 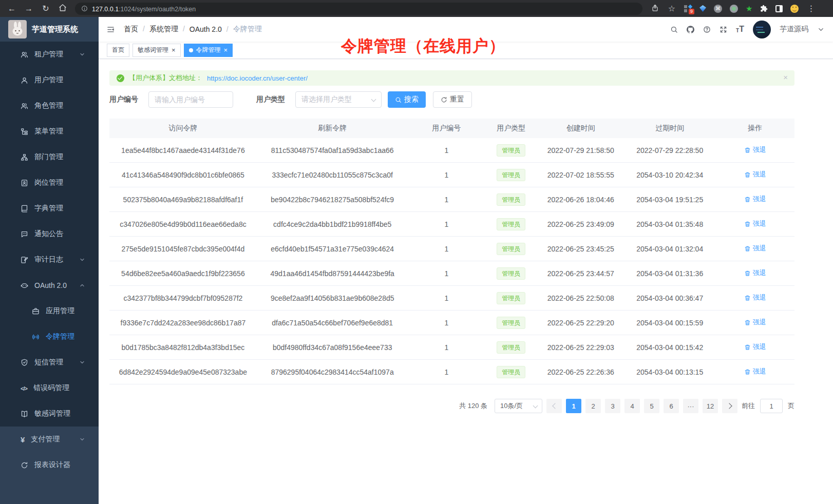 I want to click on sidebar-item-report-designer: 报表设计器, so click(x=49, y=465).